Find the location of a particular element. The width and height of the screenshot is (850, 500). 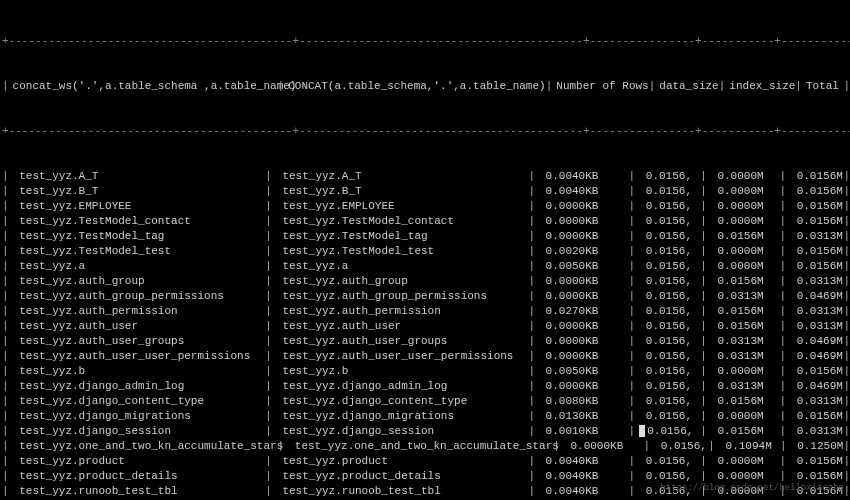

cell-concat: test_yyz.auth_permission is located at coordinates (400, 312).